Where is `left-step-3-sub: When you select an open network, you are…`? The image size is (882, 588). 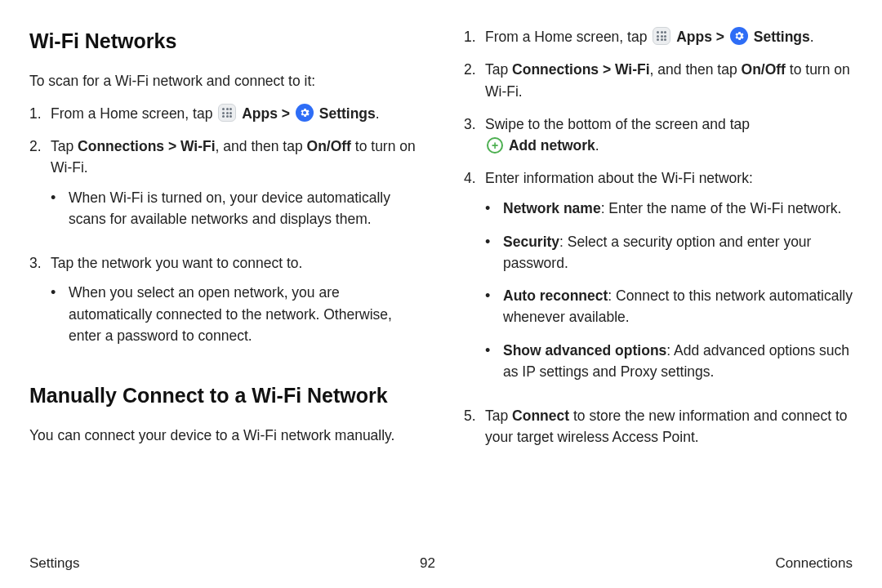 left-step-3-sub: When you select an open network, you are… is located at coordinates (234, 314).